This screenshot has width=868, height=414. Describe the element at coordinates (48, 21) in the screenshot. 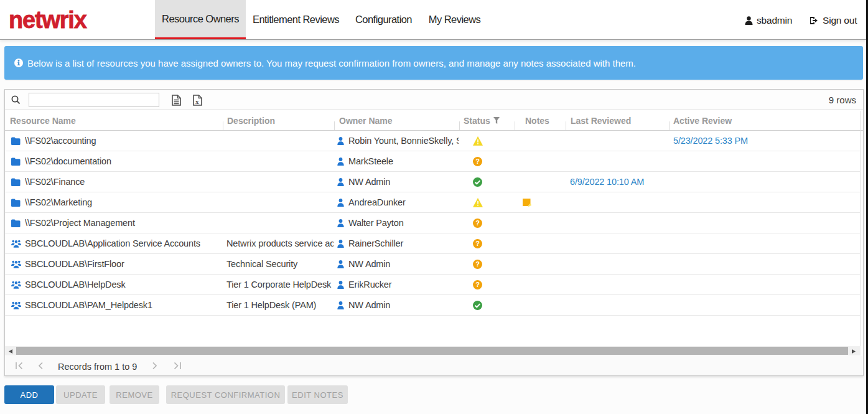

I see `svg-text: netwrix` at that location.